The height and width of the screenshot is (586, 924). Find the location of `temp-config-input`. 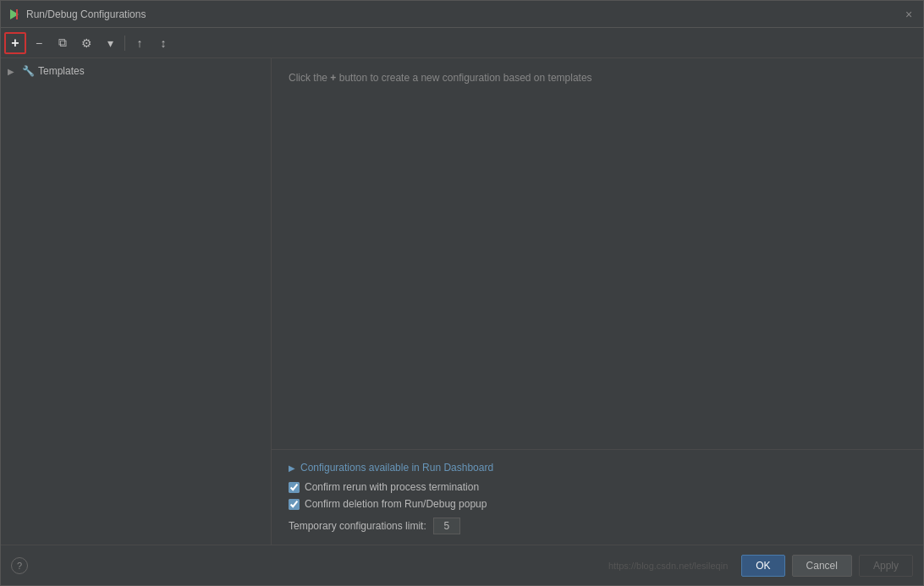

temp-config-input is located at coordinates (447, 526).